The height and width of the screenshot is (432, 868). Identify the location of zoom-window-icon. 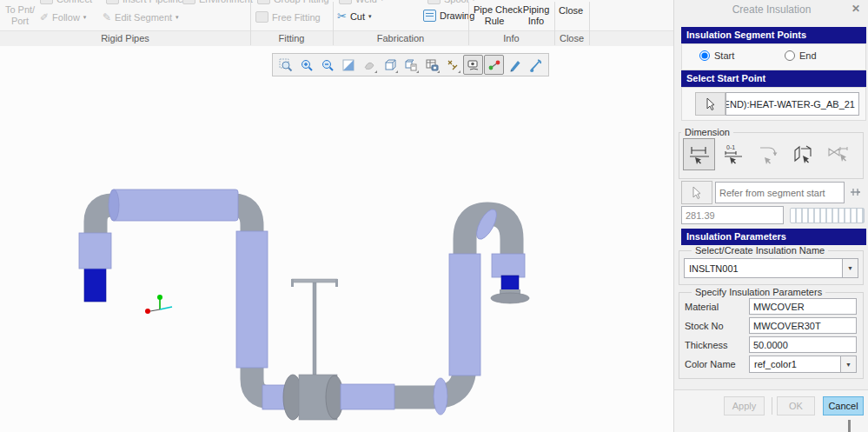
(285, 64).